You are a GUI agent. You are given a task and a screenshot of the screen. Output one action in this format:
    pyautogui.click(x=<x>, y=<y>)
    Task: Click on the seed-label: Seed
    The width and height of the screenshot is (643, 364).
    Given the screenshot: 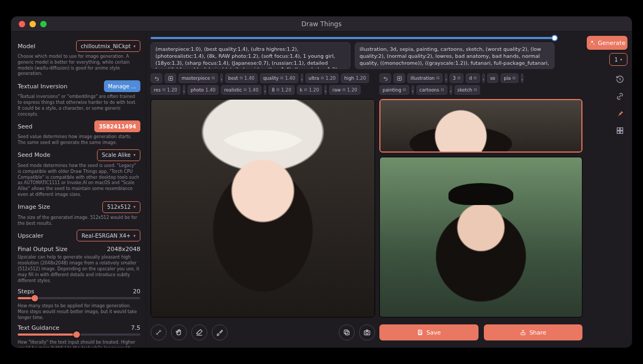 What is the action you would take?
    pyautogui.click(x=25, y=126)
    